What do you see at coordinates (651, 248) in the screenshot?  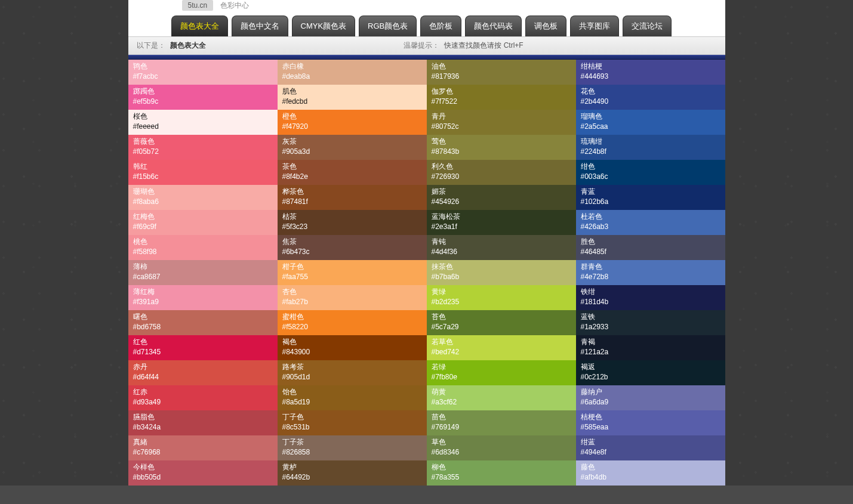 I see `color-swatch: 胜色#46485f` at bounding box center [651, 248].